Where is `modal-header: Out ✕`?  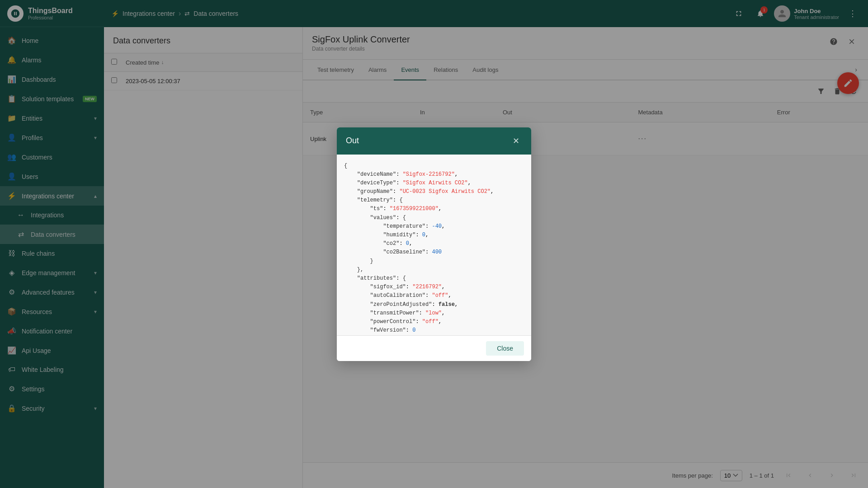 modal-header: Out ✕ is located at coordinates (434, 141).